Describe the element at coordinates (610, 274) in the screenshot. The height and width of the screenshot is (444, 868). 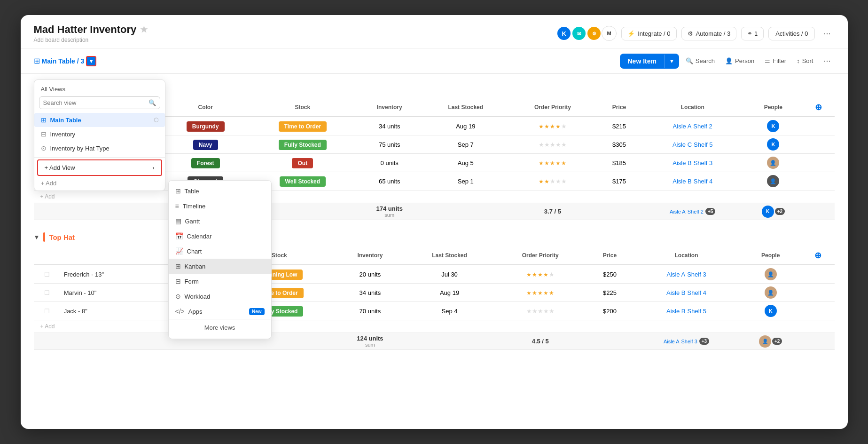
I see `row2-price: $250` at that location.